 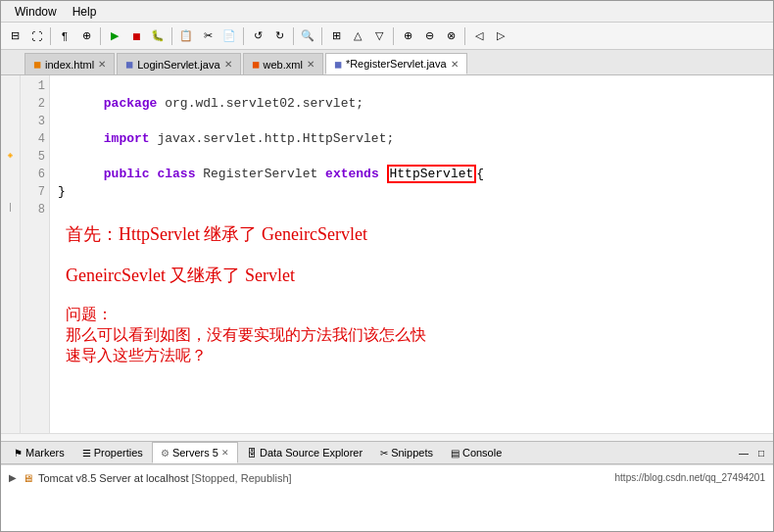 I want to click on code-line-7: }, so click(x=411, y=192).